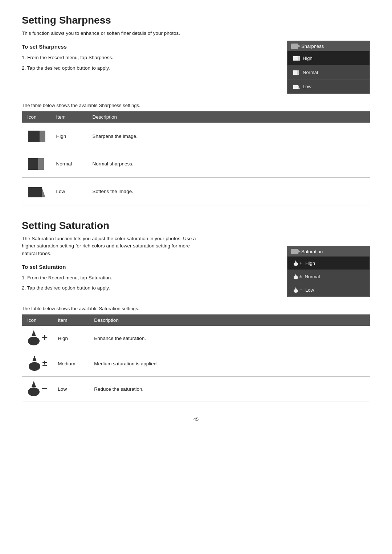 This screenshot has width=392, height=554. What do you see at coordinates (69, 192) in the screenshot?
I see `sharpness-table-item-low: Low` at bounding box center [69, 192].